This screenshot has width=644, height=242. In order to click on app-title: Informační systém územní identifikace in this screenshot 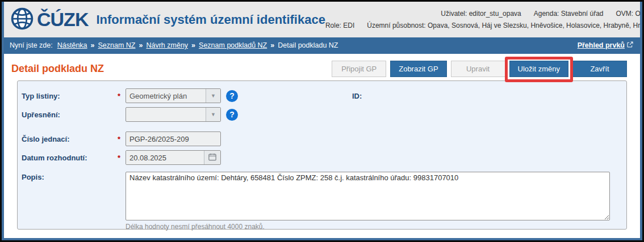, I will do `click(210, 20)`.